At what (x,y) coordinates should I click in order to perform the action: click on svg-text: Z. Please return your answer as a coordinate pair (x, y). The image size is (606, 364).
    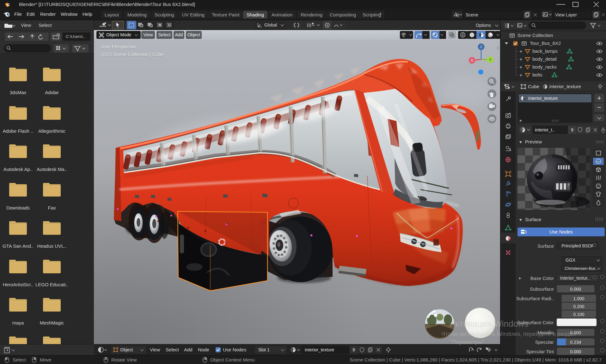
    Looking at the image, I should click on (481, 47).